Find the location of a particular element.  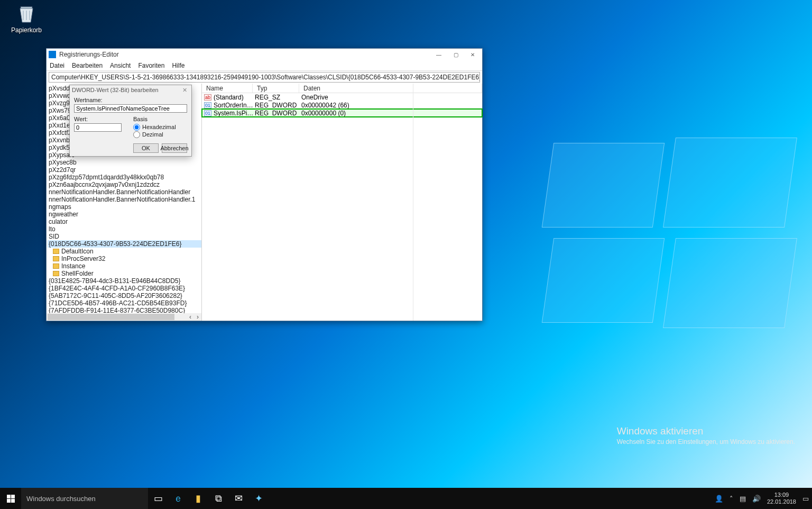

desktop-icon-recycle-bin: Papierkorb is located at coordinates (26, 19).